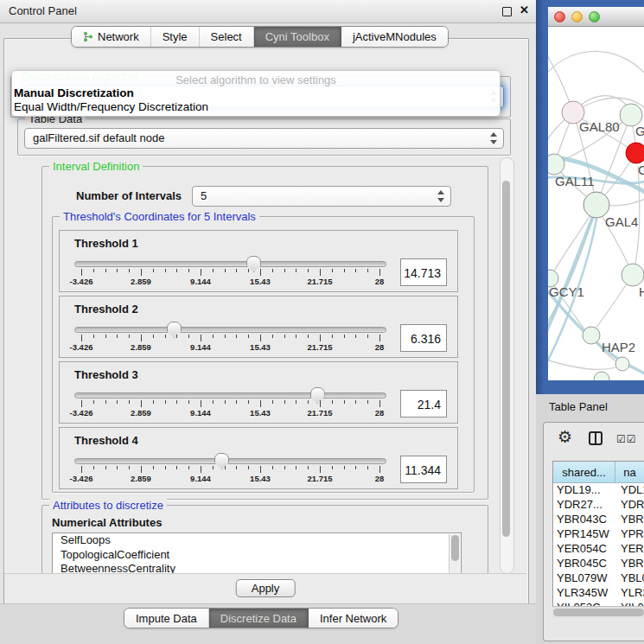 The width and height of the screenshot is (644, 644). What do you see at coordinates (257, 541) in the screenshot?
I see `attribute-list-item: SelfLoops` at bounding box center [257, 541].